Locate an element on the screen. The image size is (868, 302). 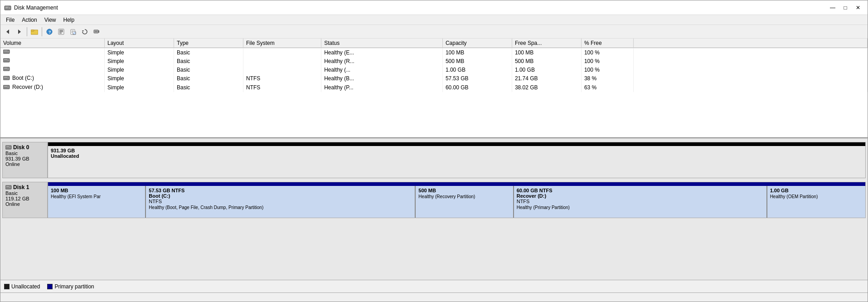
partition: 100 MBHealthy (EFI System Par is located at coordinates (97, 202).